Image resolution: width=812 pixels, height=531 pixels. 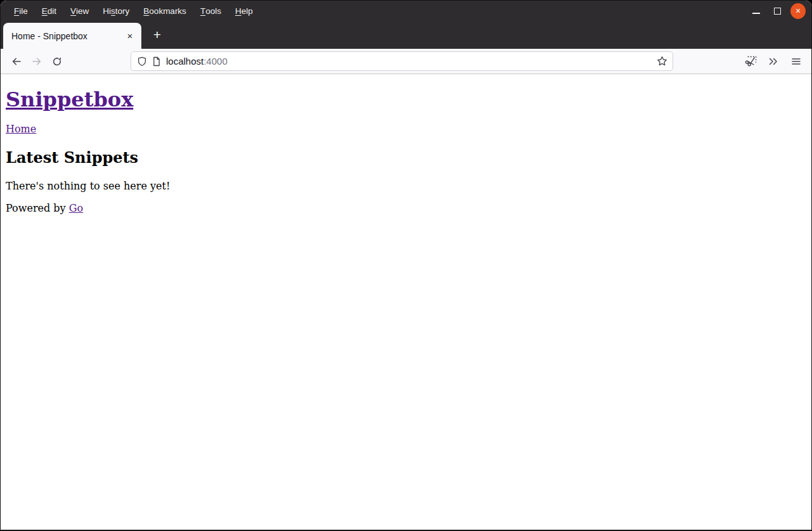 What do you see at coordinates (780, 11) in the screenshot?
I see `window-controls: ×` at bounding box center [780, 11].